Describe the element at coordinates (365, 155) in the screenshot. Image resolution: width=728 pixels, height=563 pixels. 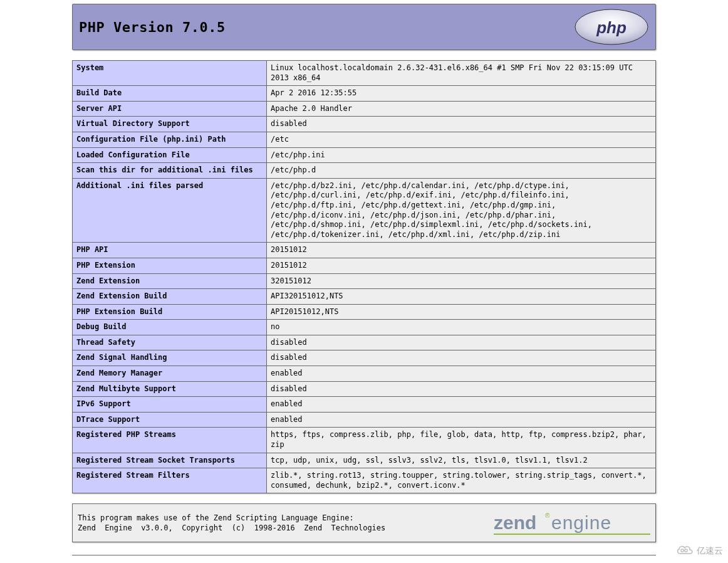
I see `table-row: Loaded Configuration File/etc/php.ini` at that location.